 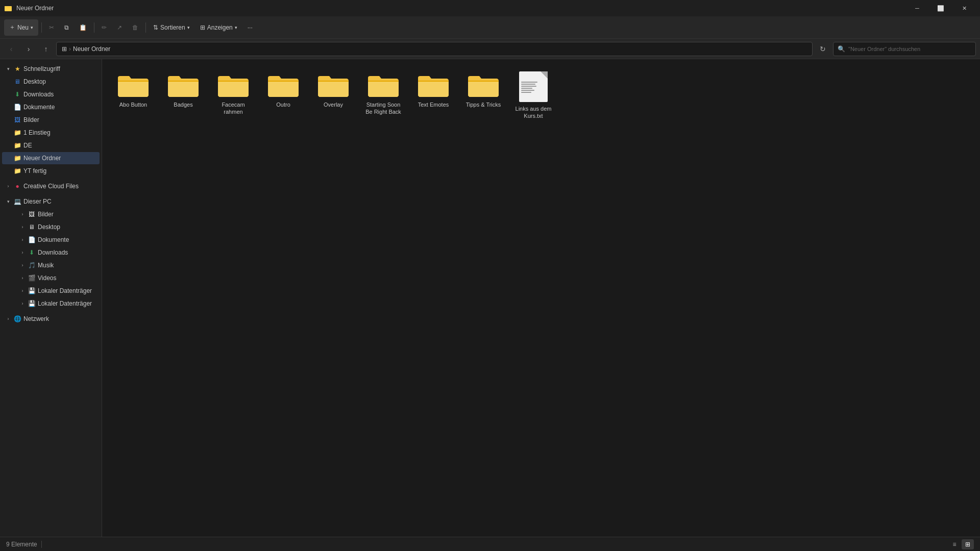 What do you see at coordinates (104, 28) in the screenshot?
I see `rename-button: ✏` at bounding box center [104, 28].